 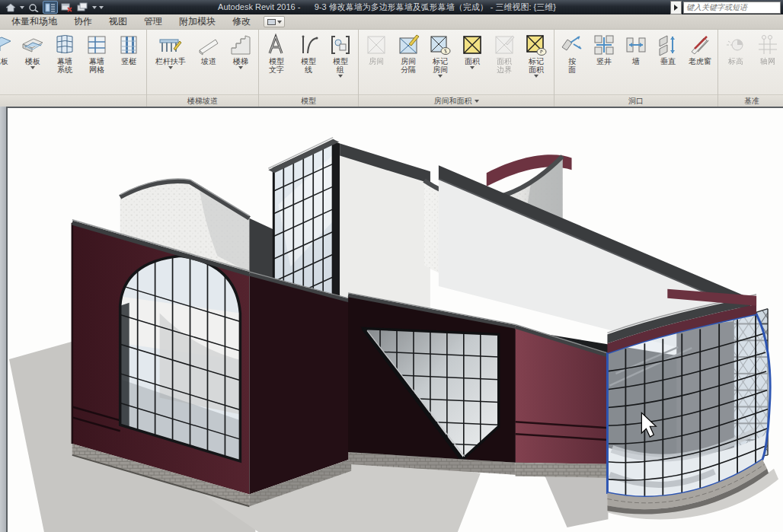 What do you see at coordinates (209, 44) in the screenshot?
I see `ramp-icon` at bounding box center [209, 44].